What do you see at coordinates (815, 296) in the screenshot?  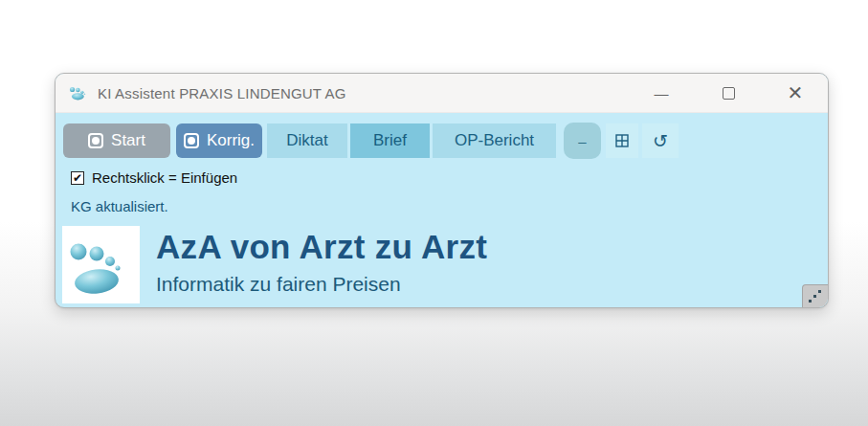 I see `resize-grip` at bounding box center [815, 296].